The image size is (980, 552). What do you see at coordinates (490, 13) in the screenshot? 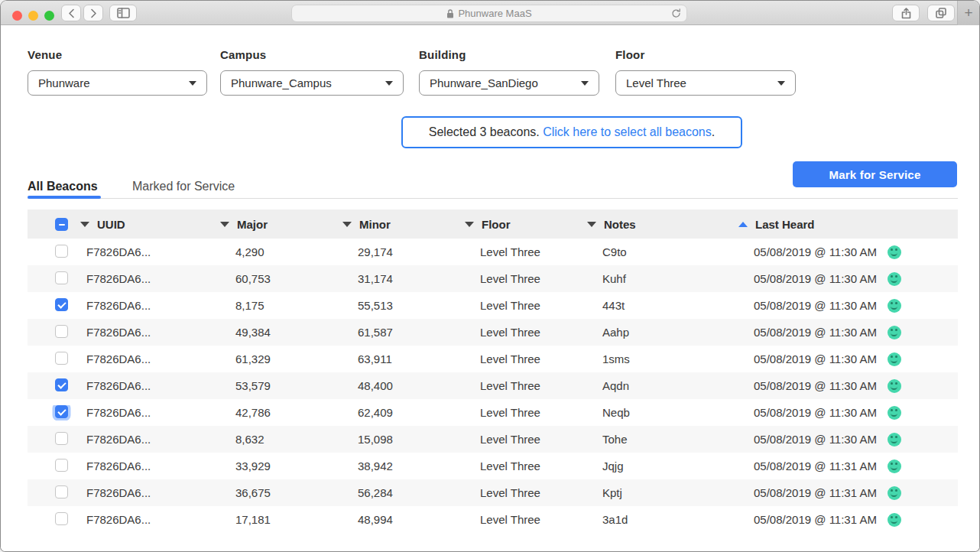
I see `browser-titlebar: Phunware MaaS +` at bounding box center [490, 13].